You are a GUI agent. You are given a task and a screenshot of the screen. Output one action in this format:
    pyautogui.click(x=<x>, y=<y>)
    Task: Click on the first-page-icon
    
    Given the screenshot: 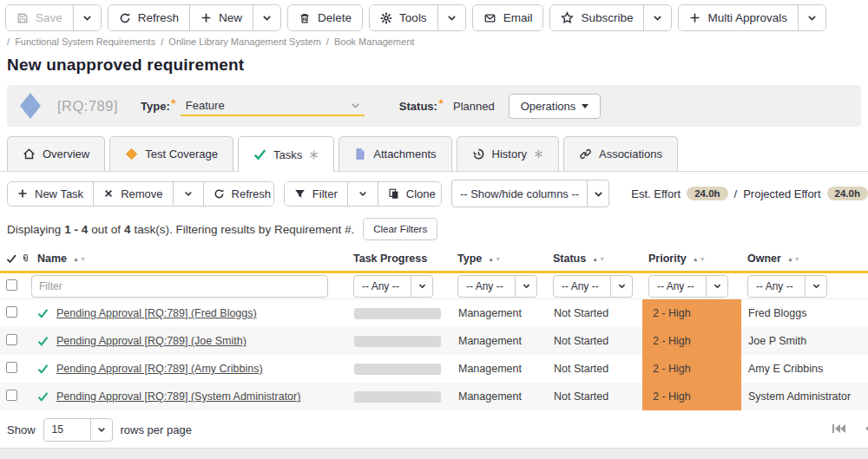 What is the action you would take?
    pyautogui.click(x=839, y=429)
    